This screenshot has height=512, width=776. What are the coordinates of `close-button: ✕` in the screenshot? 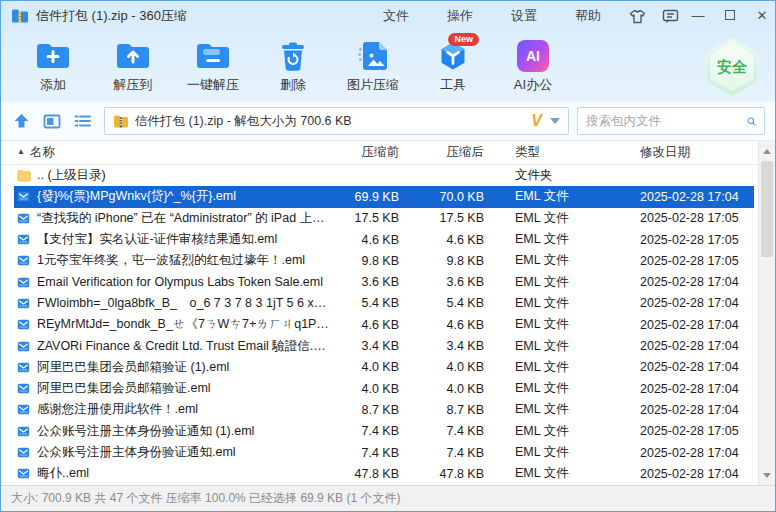 It's located at (762, 16).